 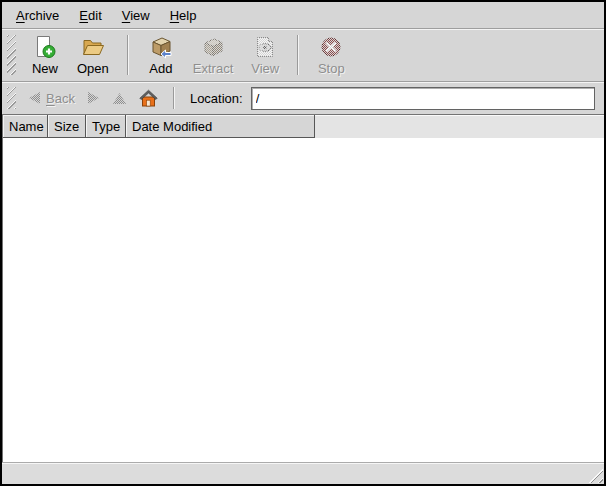 I want to click on view-button-label: View, so click(x=265, y=68).